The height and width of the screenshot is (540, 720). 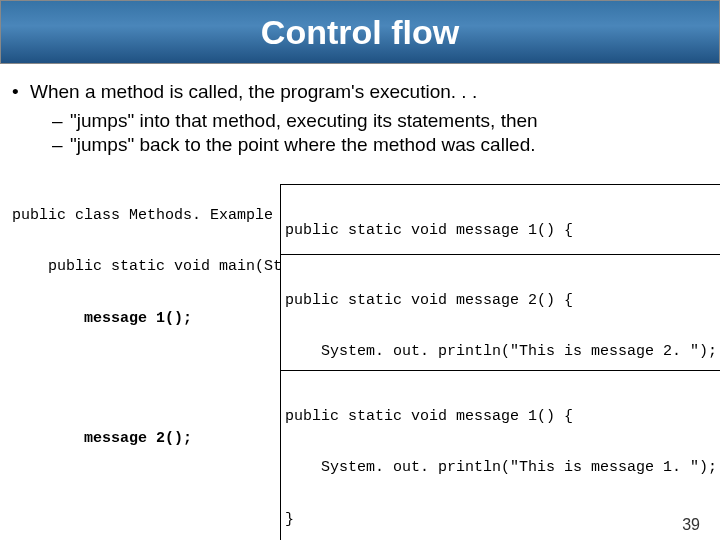 What do you see at coordinates (501, 520) in the screenshot?
I see `code-line: }` at bounding box center [501, 520].